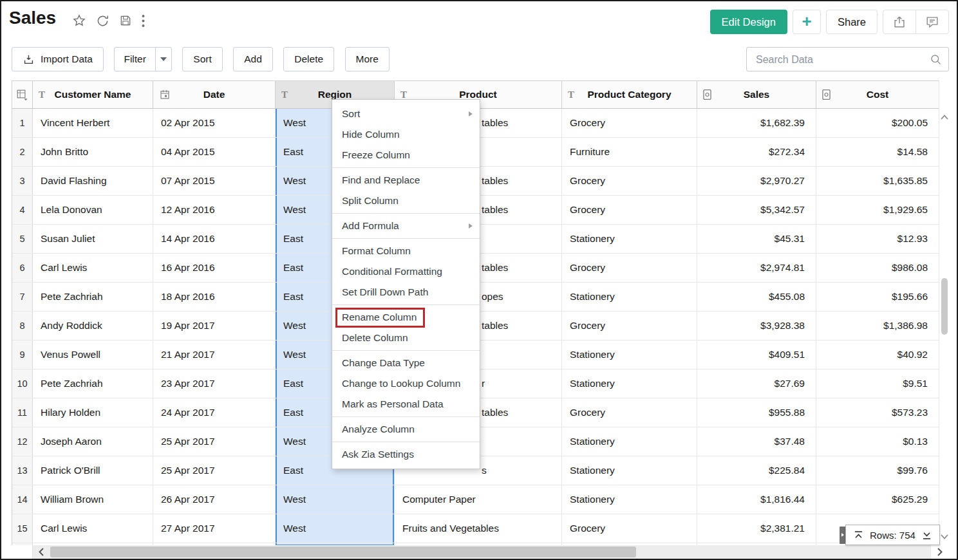 The width and height of the screenshot is (958, 560). What do you see at coordinates (757, 239) in the screenshot?
I see `cell-sales: $45.31` at bounding box center [757, 239].